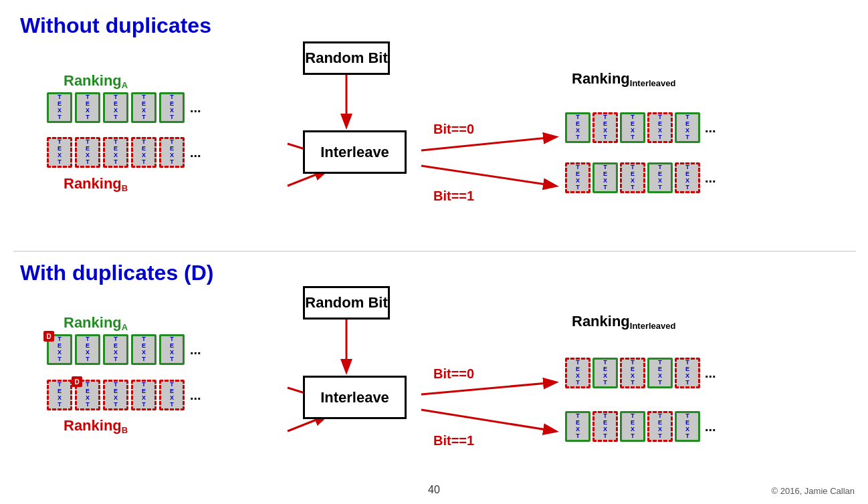 The image size is (868, 504). I want to click on ranking-a-docs-top: TEXT TEXT TEXT TEXT TEXT ..., so click(124, 108).